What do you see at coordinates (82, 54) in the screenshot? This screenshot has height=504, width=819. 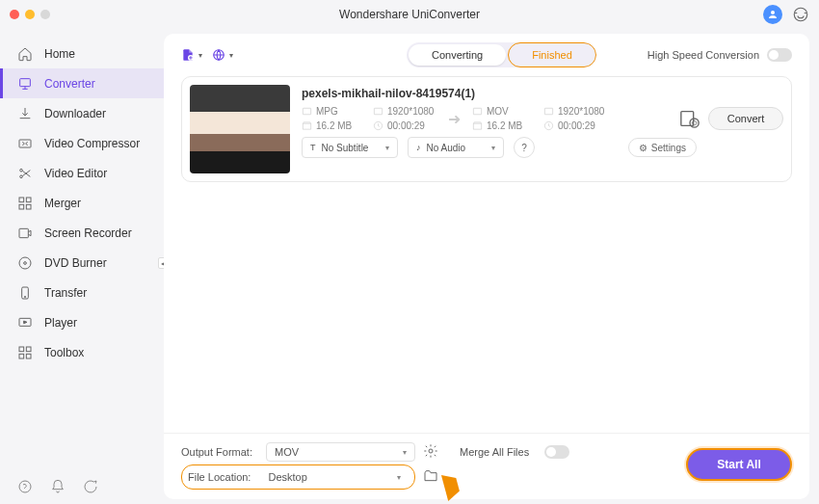 I see `sidebar-item-home: Home` at bounding box center [82, 54].